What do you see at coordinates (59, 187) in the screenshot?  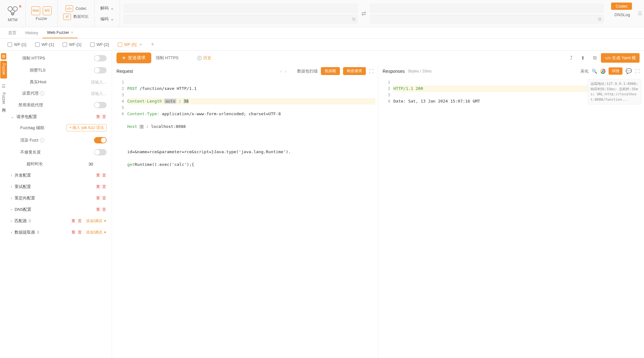 I see `section-retry: ›重试配置重 置` at bounding box center [59, 187].